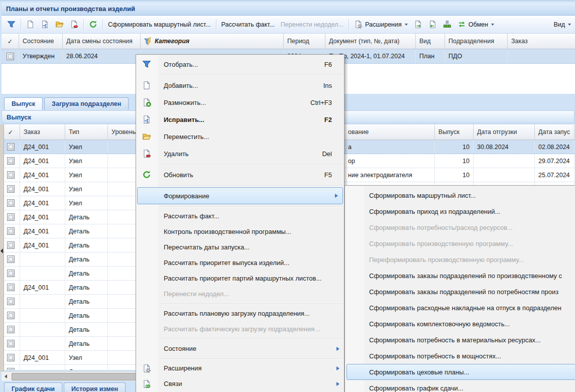 The width and height of the screenshot is (575, 392). What do you see at coordinates (476, 41) in the screenshot?
I see `column-header: Подразделения` at bounding box center [476, 41].